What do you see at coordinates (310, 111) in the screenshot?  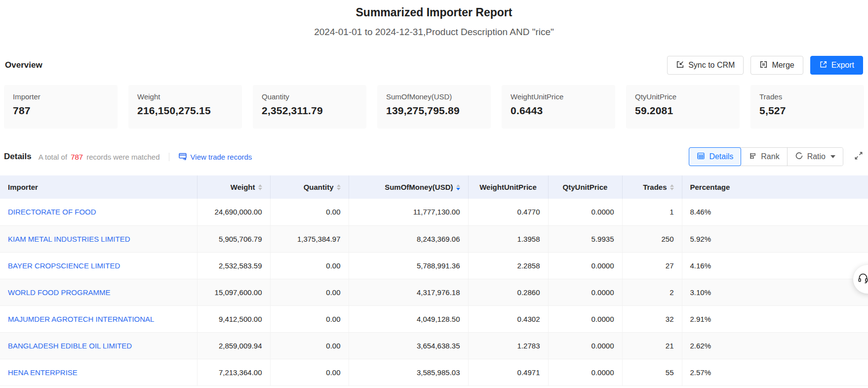 I see `stat-value: 2,352,311.79` at bounding box center [310, 111].